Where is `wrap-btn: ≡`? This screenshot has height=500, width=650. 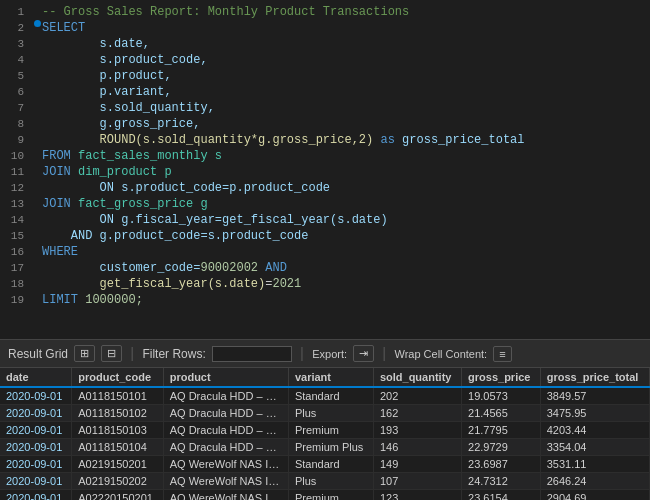
wrap-btn: ≡ is located at coordinates (502, 354).